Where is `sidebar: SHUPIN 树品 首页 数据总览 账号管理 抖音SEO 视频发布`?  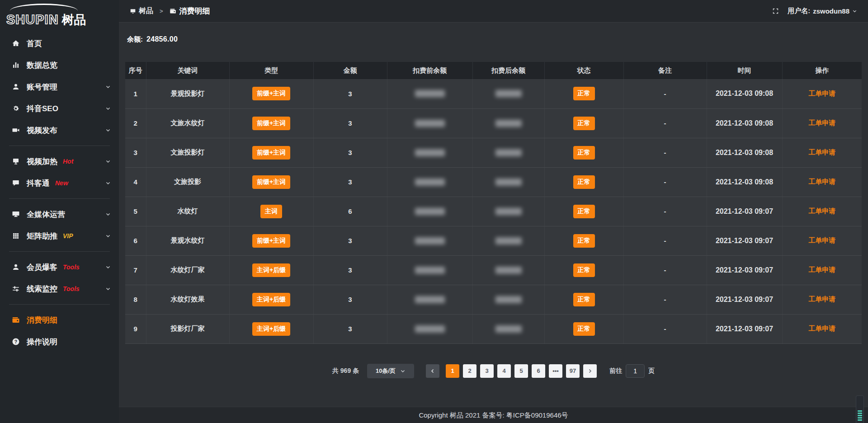
sidebar: SHUPIN 树品 首页 数据总览 账号管理 抖音SEO 视频发布 is located at coordinates (60, 212).